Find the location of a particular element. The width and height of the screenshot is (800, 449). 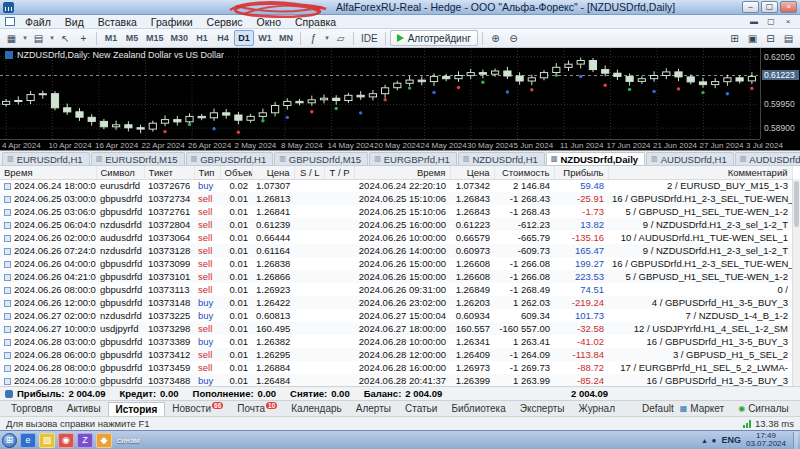

timeframe-D1: D1 is located at coordinates (244, 38).